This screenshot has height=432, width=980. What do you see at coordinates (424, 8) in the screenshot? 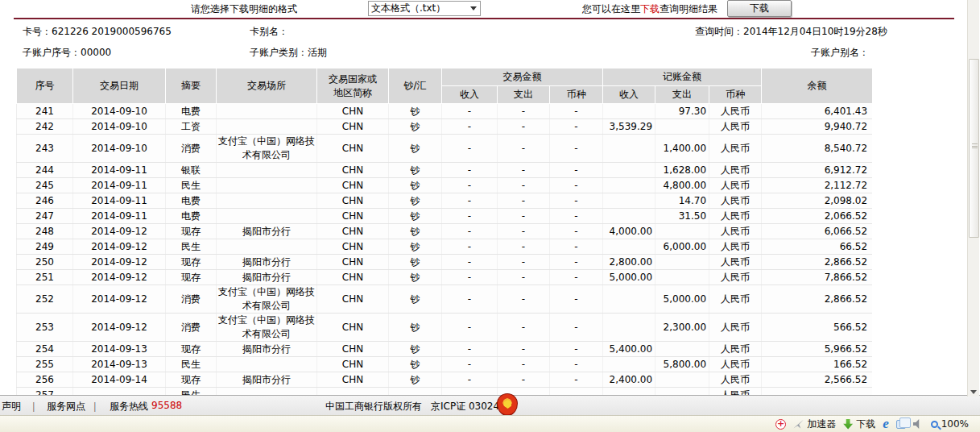
I see `format-dropdown: 文本格式（.txt）` at bounding box center [424, 8].